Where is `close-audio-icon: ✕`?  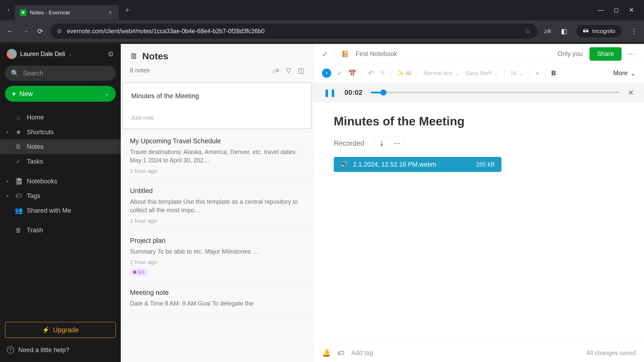
close-audio-icon: ✕ is located at coordinates (631, 93).